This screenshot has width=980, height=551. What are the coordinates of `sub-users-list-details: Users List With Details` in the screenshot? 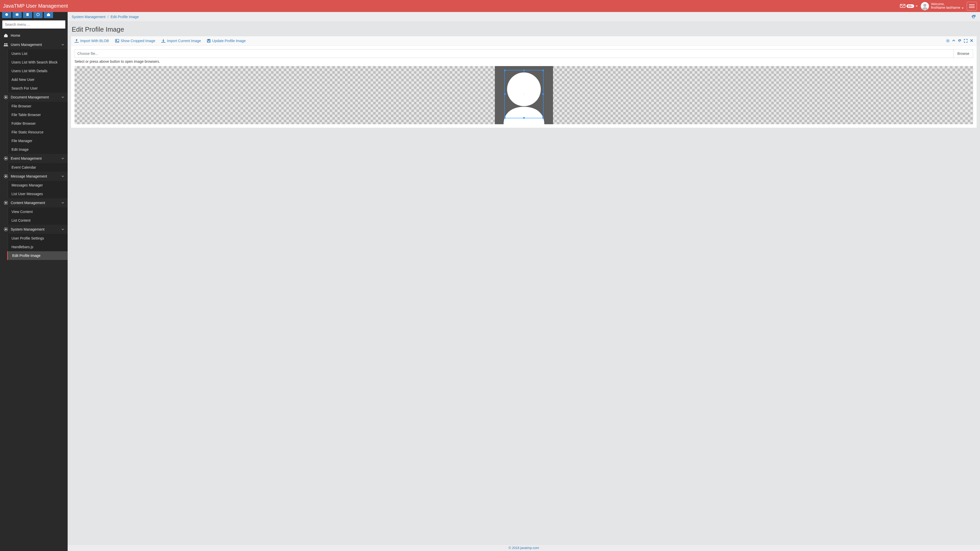 It's located at (38, 71).